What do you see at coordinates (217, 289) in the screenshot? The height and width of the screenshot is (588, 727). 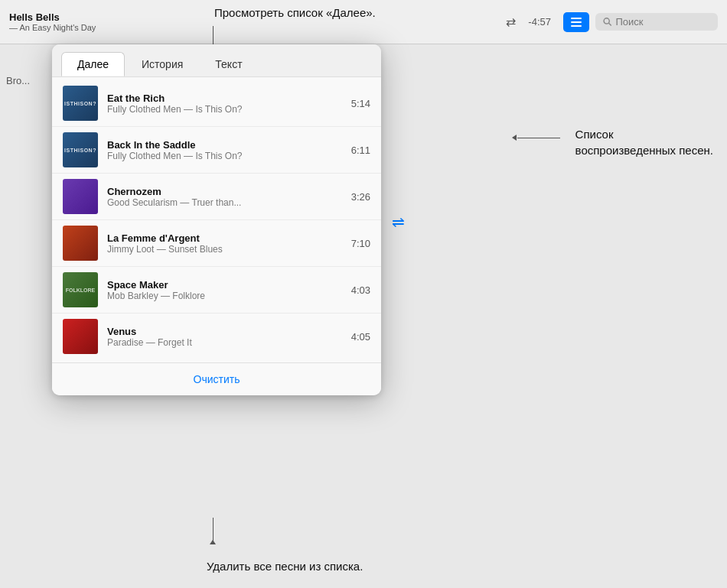 I see `list-item: FOLKLORE Space Maker Mob Barkley — Folkl…` at bounding box center [217, 289].